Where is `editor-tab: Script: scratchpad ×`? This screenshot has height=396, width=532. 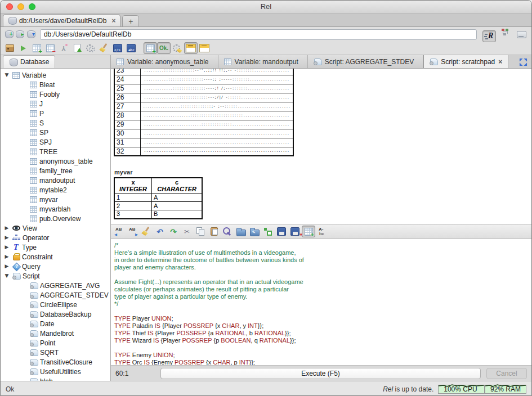 editor-tab: Script: scratchpad × is located at coordinates (466, 62).